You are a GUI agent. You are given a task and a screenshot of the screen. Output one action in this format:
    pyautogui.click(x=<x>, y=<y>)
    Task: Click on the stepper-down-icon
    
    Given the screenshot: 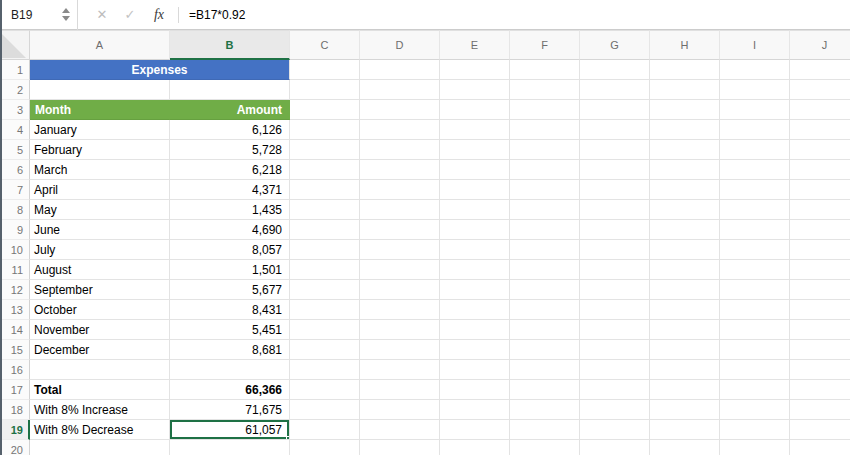 What is the action you would take?
    pyautogui.click(x=66, y=18)
    